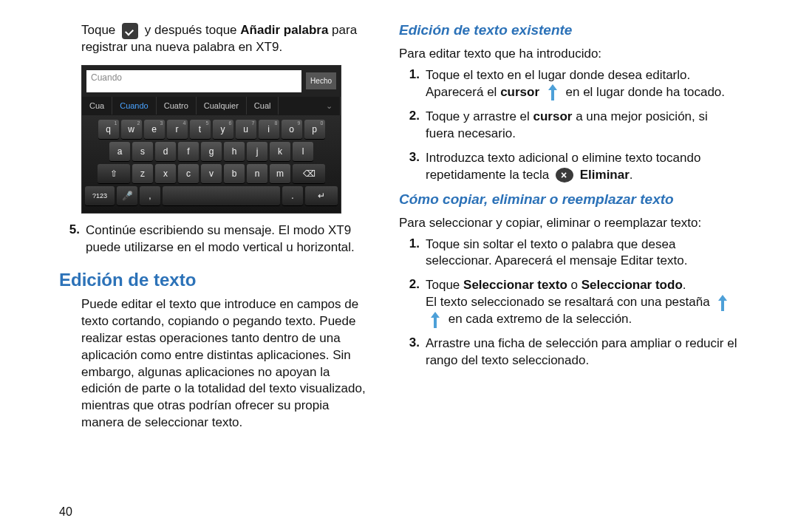 The image size is (798, 532). Describe the element at coordinates (321, 196) in the screenshot. I see `kb-enter-key: ↵` at that location.